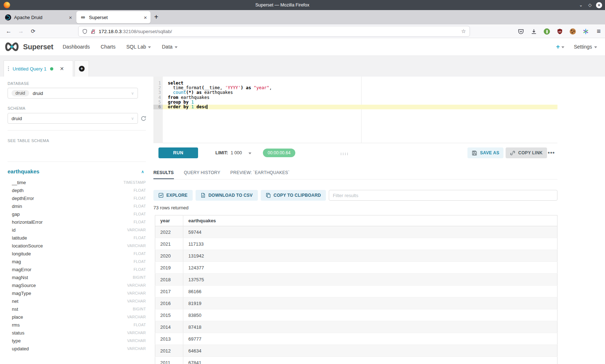 Image resolution: width=605 pixels, height=364 pixels. What do you see at coordinates (39, 17) in the screenshot?
I see `browser-tab-apache-druid: Apache Druid ×` at bounding box center [39, 17].